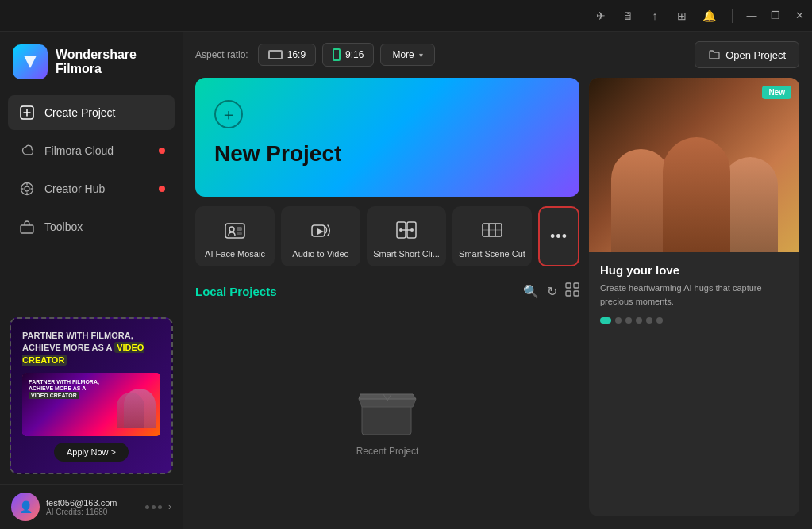  I want to click on local-projects-header: Local Projects 🔍 ↻, so click(387, 293).